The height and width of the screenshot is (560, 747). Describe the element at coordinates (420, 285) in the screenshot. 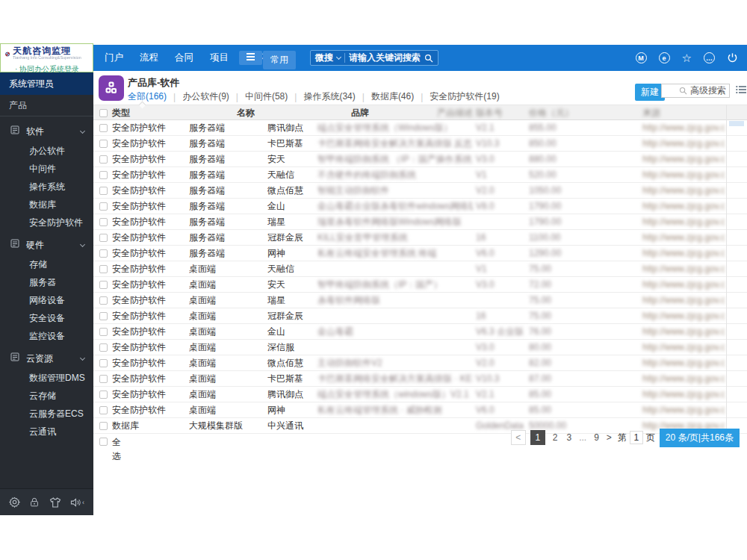

I see `table-row: 安全防护软件桌面端安天智甲终端防御系统（IP：国产）V3.072.00http:…` at that location.